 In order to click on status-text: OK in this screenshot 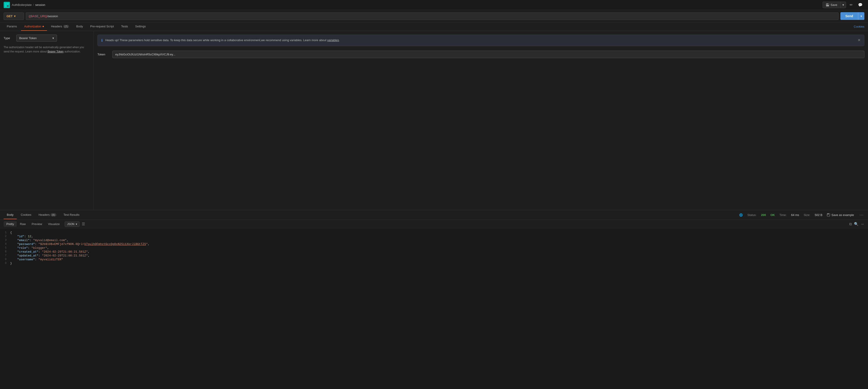, I will do `click(773, 215)`.